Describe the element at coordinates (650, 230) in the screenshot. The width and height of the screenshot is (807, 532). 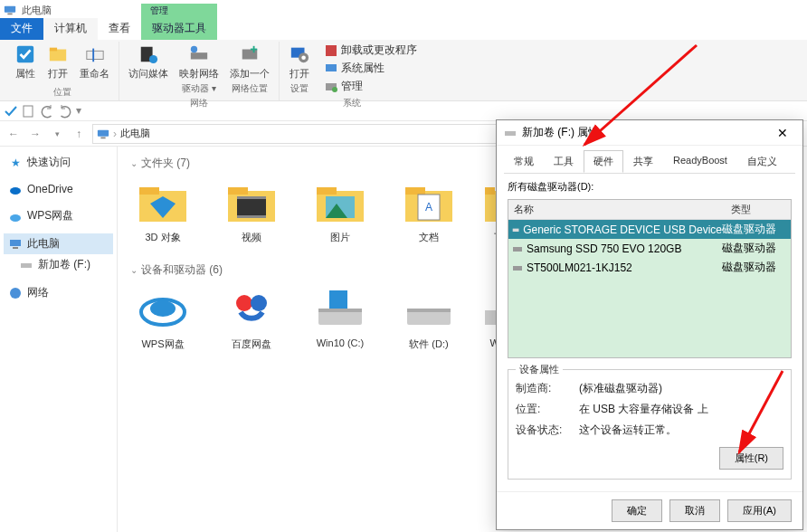
I see `drive-row-0: Generic STORAGE DEVICE USB Device 磁盘驱动器` at that location.